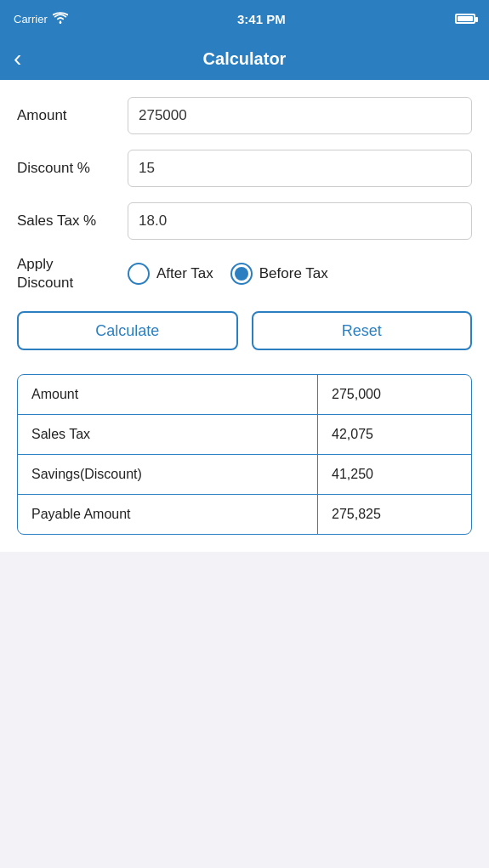  Describe the element at coordinates (245, 221) in the screenshot. I see `sales-tax-row: Sales Tax %` at that location.